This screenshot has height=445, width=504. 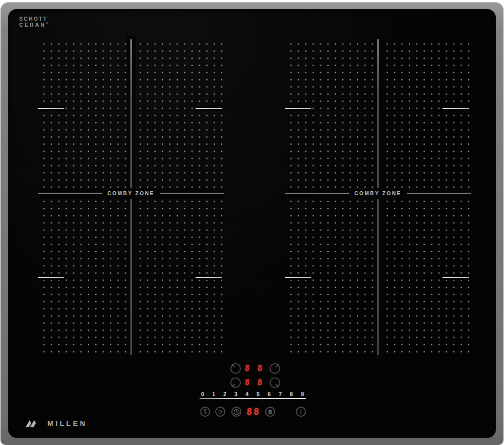 What do you see at coordinates (220, 412) in the screenshot?
I see `keep-warm-button` at bounding box center [220, 412].